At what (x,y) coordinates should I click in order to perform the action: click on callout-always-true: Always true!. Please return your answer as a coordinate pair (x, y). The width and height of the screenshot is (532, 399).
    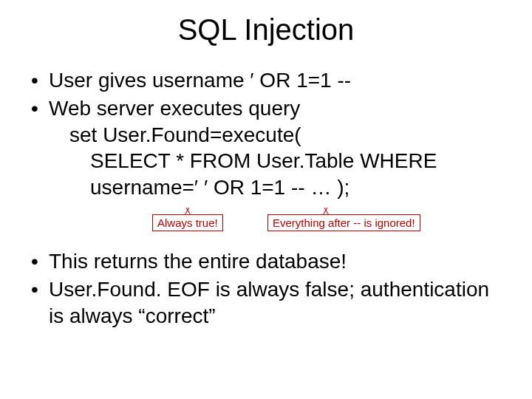
    Looking at the image, I should click on (188, 223).